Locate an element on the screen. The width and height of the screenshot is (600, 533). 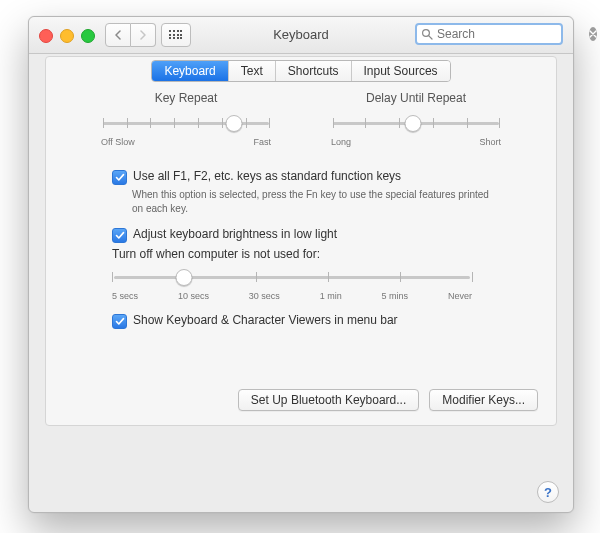
tick-label: 5 mins is located at coordinates (396, 296).